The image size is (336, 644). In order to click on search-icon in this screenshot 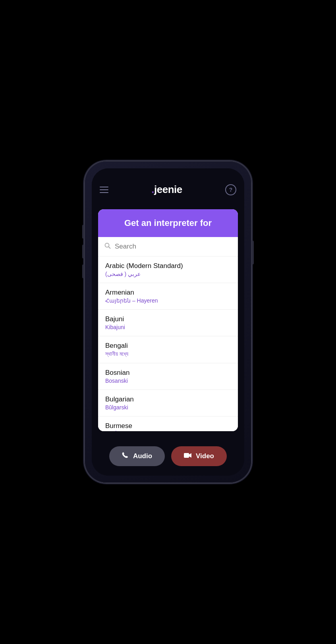, I will do `click(108, 247)`.